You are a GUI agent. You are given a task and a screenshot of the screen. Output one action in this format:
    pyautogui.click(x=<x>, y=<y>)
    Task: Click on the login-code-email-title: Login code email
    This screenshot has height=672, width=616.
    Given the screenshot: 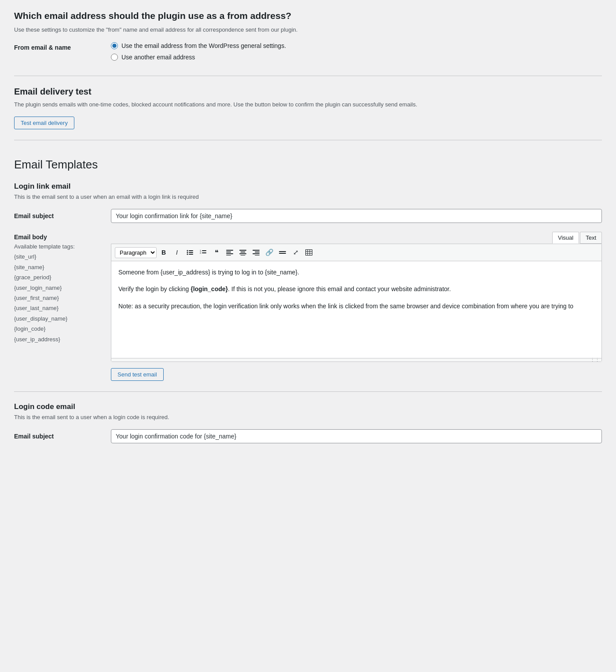 What is the action you would take?
    pyautogui.click(x=308, y=407)
    